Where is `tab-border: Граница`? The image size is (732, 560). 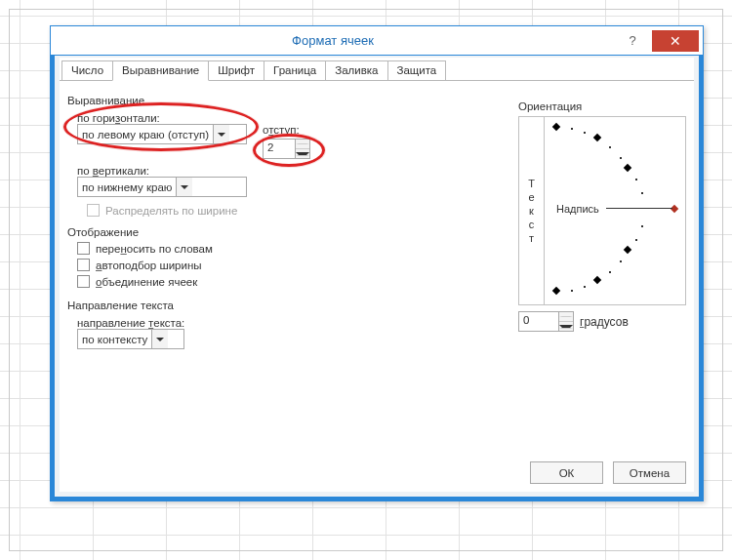 tab-border: Граница is located at coordinates (295, 70).